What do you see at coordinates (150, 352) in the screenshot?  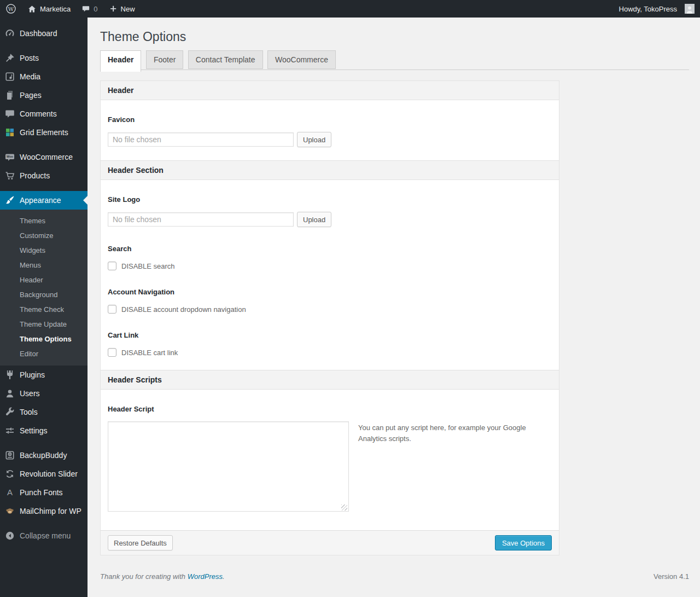 I see `disable-cart-link-checkbox-label: DISABLE cart link` at bounding box center [150, 352].